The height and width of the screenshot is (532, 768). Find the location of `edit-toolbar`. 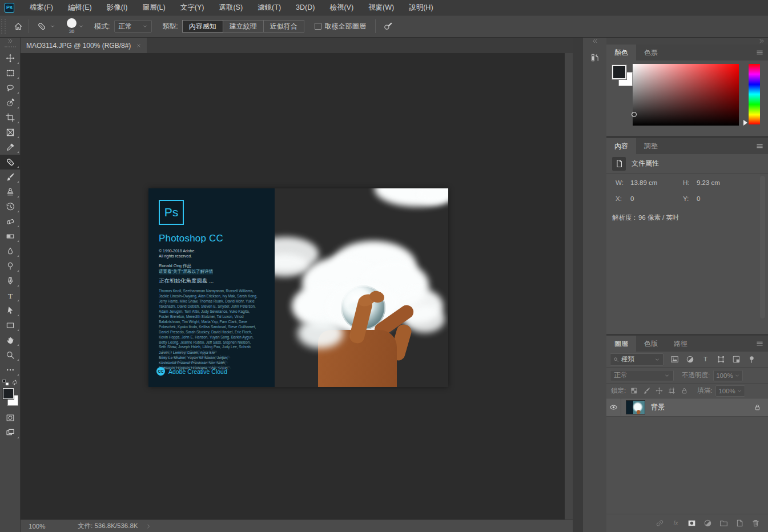

edit-toolbar is located at coordinates (10, 370).